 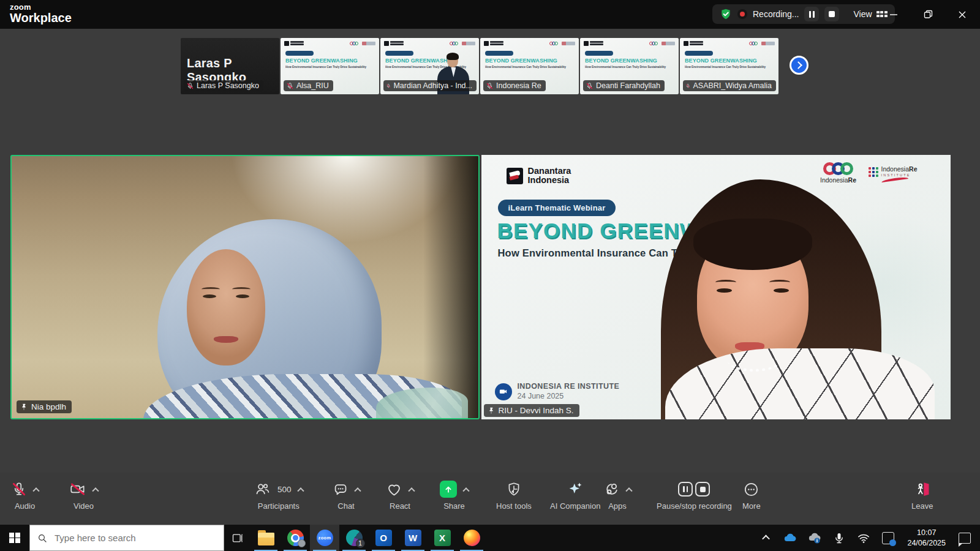 What do you see at coordinates (624, 86) in the screenshot?
I see `participant-name-label: Deanti Farahdyllah` at bounding box center [624, 86].